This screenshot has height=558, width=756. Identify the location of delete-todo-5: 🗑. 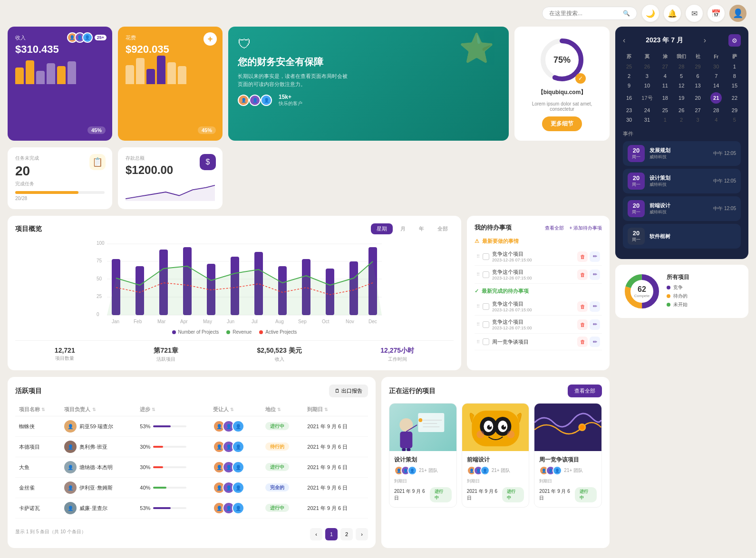
(582, 342).